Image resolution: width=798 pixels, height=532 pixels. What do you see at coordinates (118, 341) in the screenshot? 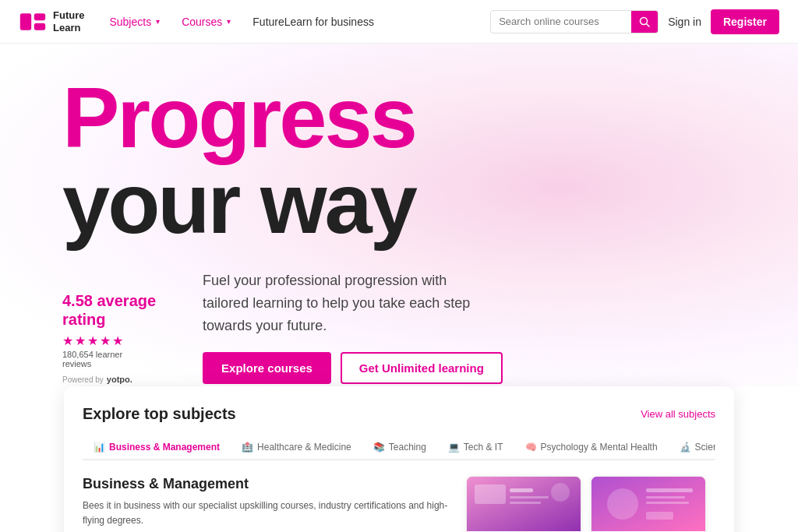
I see `star-5: ★` at bounding box center [118, 341].